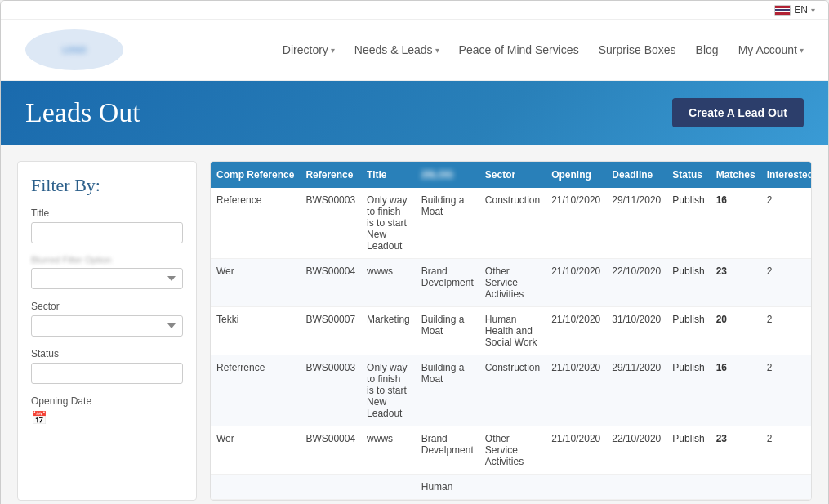  Describe the element at coordinates (330, 332) in the screenshot. I see `cell-1: BWS00007` at that location.